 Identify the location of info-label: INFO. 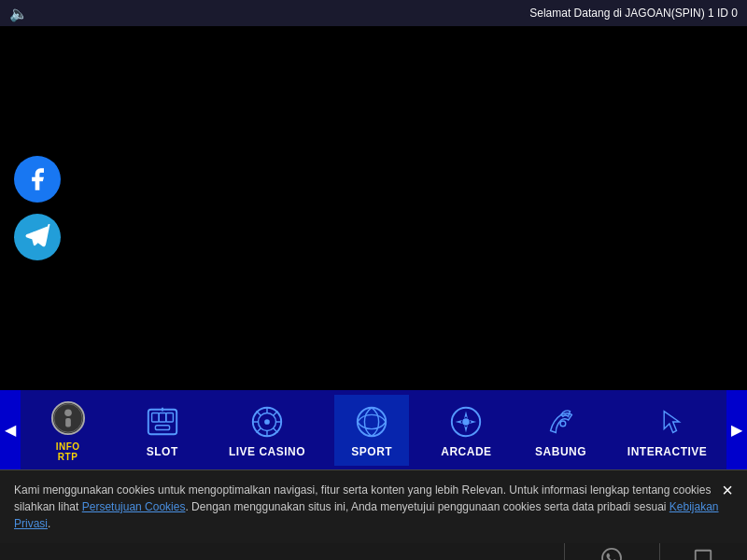
(68, 446).